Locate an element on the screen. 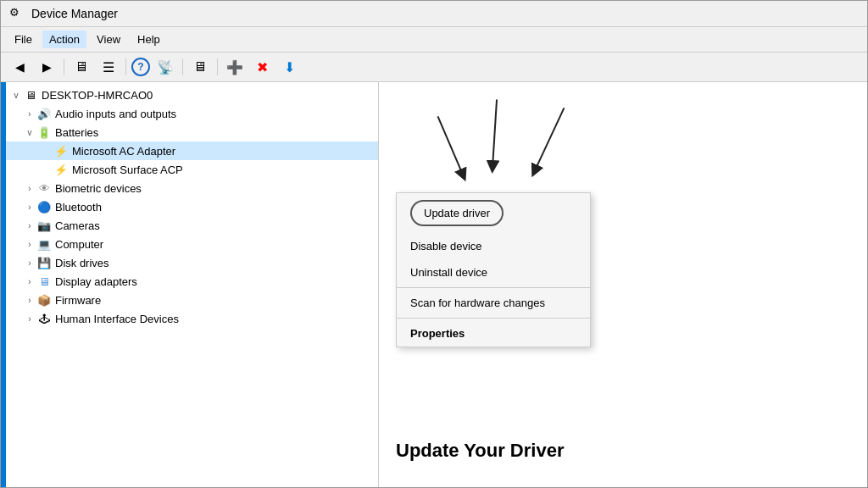  cameras-label: Cameras is located at coordinates (78, 225).